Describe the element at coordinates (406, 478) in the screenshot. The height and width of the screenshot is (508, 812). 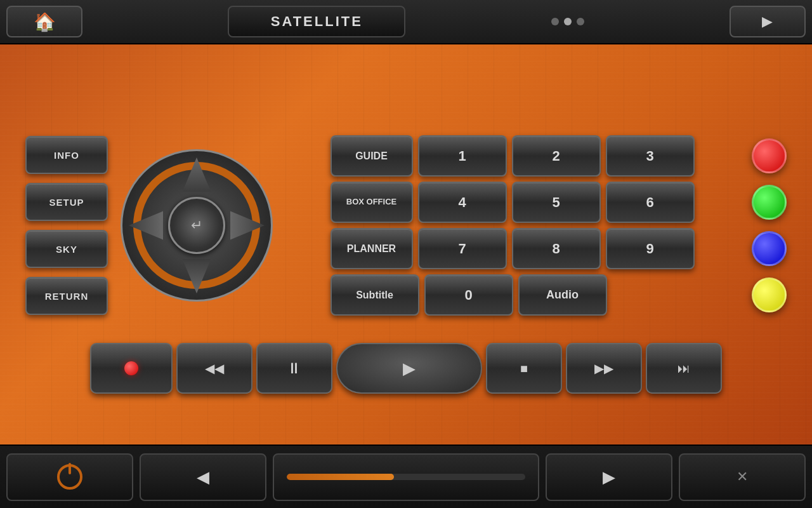
I see `progress-bar-container` at that location.